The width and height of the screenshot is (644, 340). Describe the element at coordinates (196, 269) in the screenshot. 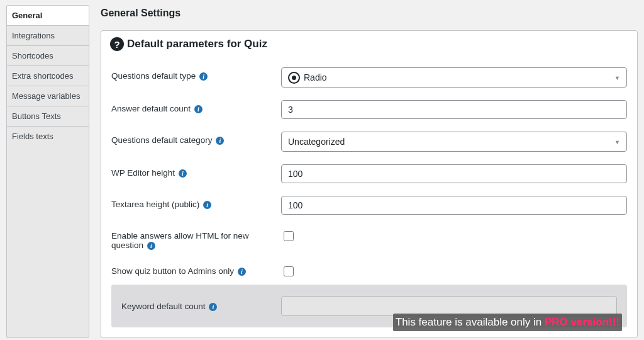

I see `label-show-quiz-admins-only: Show quiz button to Admins only i` at that location.